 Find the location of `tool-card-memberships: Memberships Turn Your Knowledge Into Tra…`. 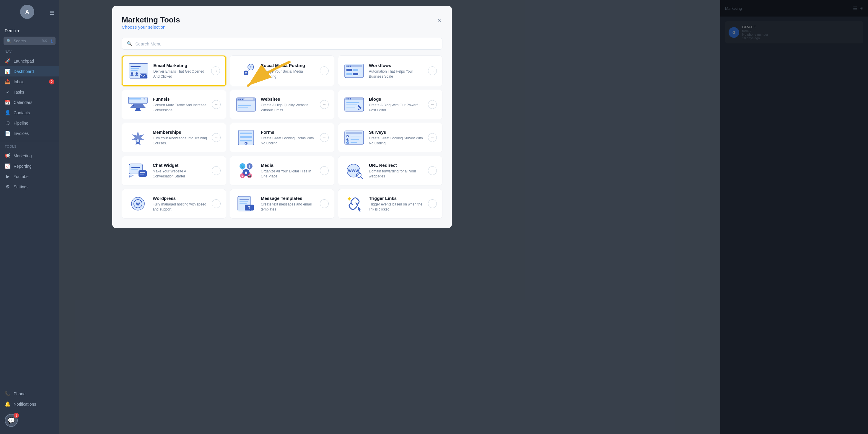

tool-card-memberships: Memberships Turn Your Knowledge Into Tra… is located at coordinates (174, 137).